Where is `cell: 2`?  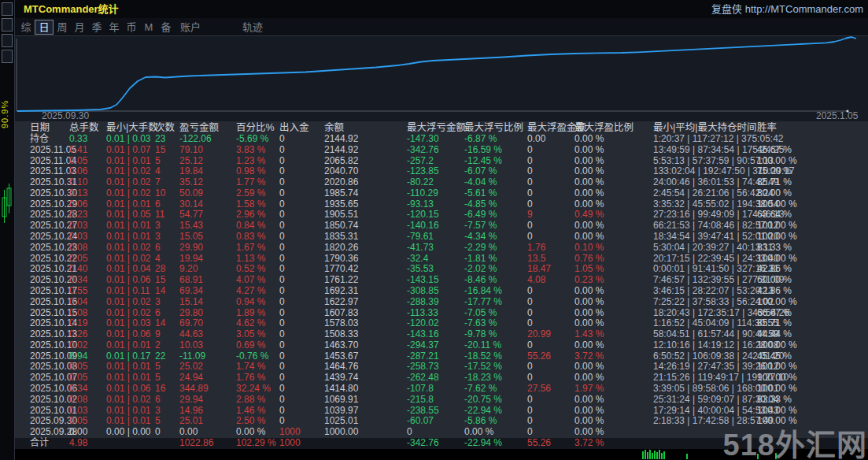
cell: 2 is located at coordinates (167, 346).